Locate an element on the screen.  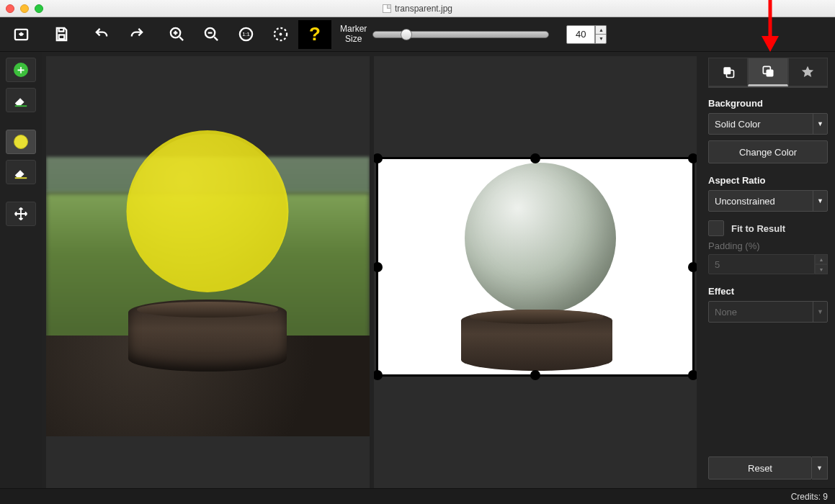
effect-select: None ▼ is located at coordinates (768, 312).